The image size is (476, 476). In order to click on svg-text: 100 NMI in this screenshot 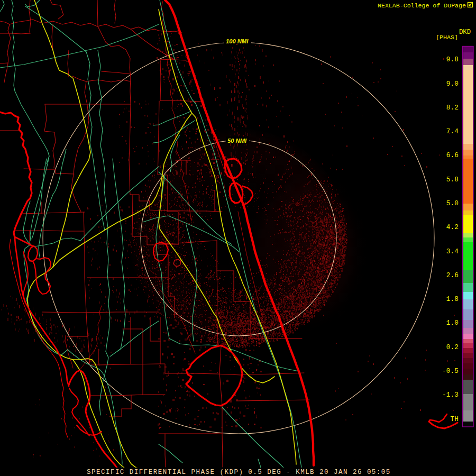, I will do `click(237, 41)`.